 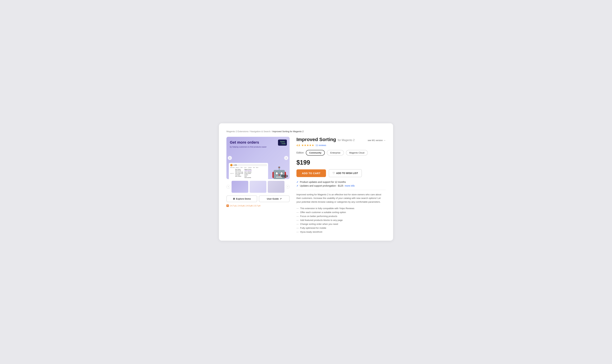 What do you see at coordinates (321, 145) in the screenshot?
I see `reviews-link: 11 reviews` at bounding box center [321, 145].